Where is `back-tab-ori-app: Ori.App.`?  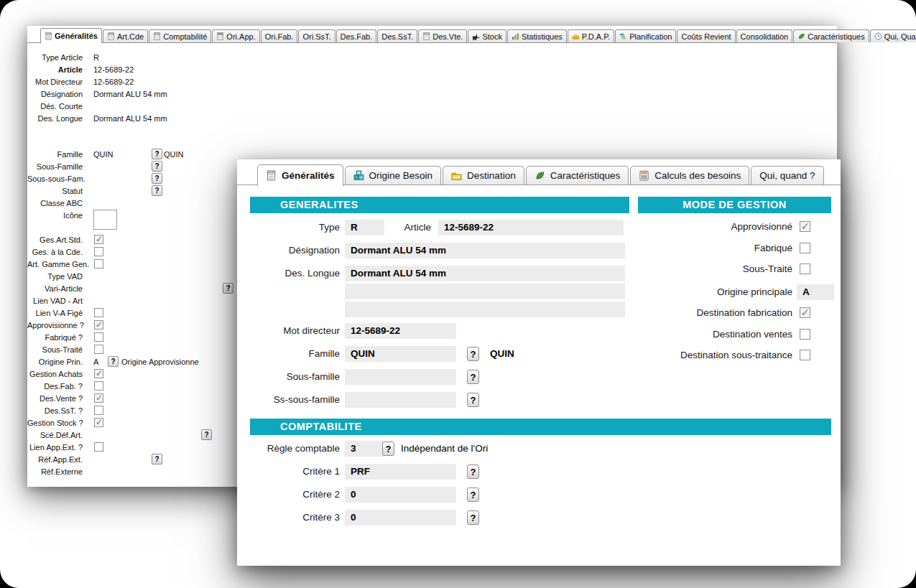
back-tab-ori-app: Ori.App. is located at coordinates (236, 36).